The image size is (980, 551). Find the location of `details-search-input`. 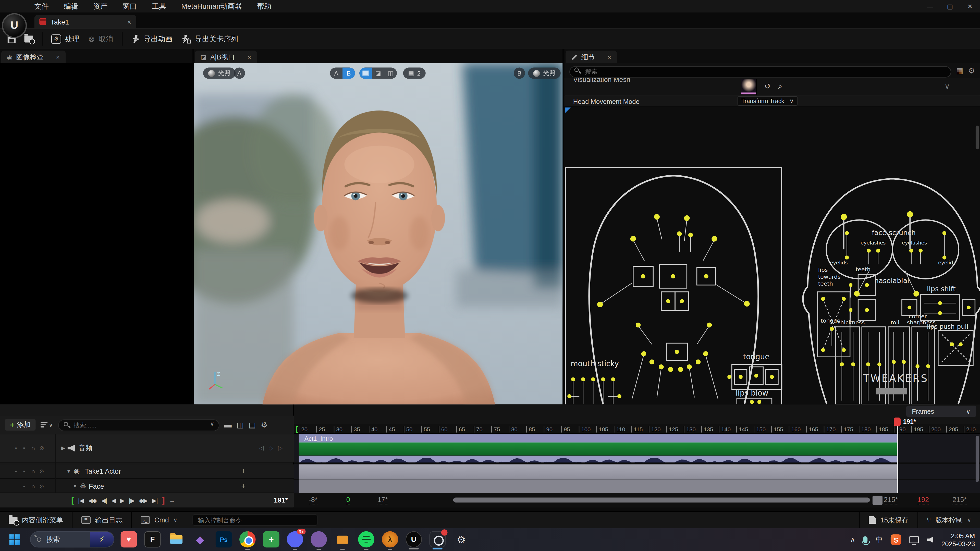

details-search-input is located at coordinates (760, 72).